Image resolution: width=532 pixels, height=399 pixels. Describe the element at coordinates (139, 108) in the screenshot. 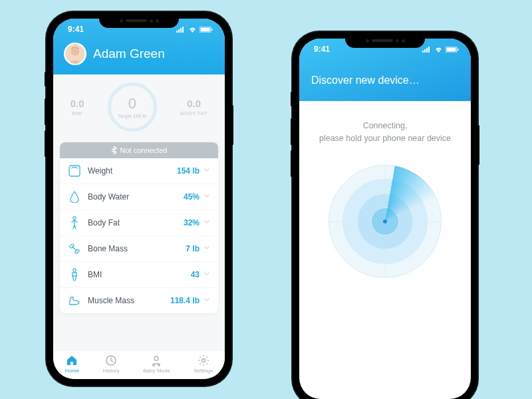

I see `summary-panel: 0.0 BMI 0 Target 160 lb 0.0 BODY FAT` at that location.